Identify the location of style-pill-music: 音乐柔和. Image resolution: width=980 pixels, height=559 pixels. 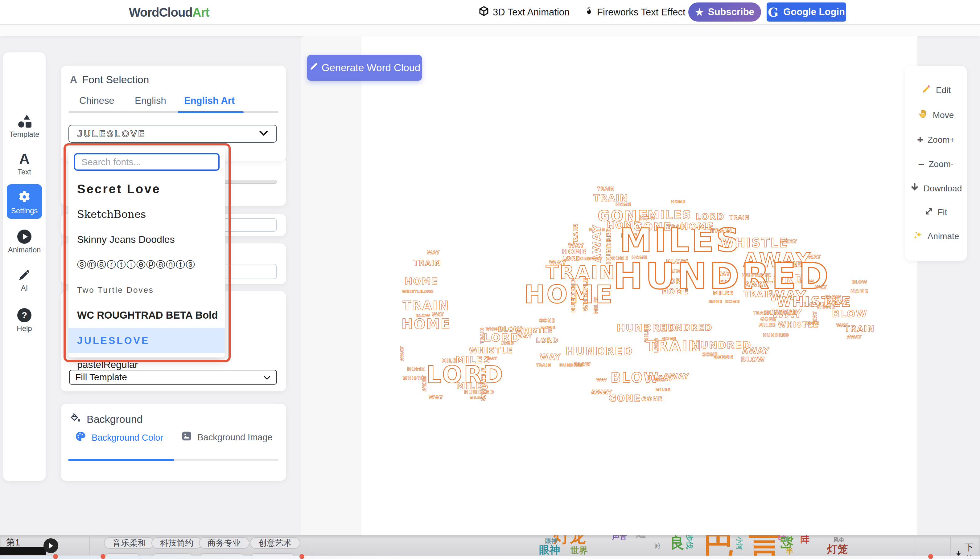
(129, 543).